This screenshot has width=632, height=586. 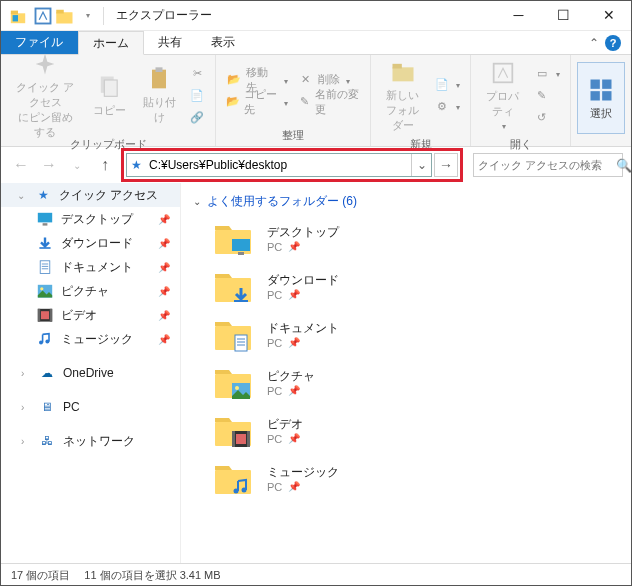 What do you see at coordinates (447, 106) in the screenshot?
I see `easyaccess-button: ⚙` at bounding box center [447, 106].